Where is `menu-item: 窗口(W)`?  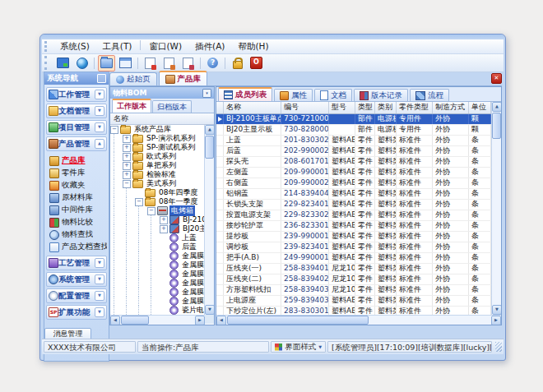 menu-item: 窗口(W) is located at coordinates (165, 47).